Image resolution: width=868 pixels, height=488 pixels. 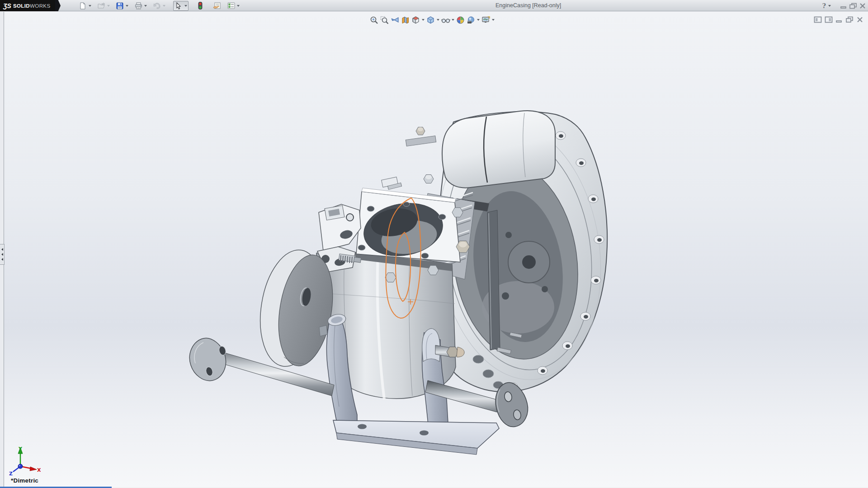 What do you see at coordinates (200, 6) in the screenshot?
I see `rebuild-button` at bounding box center [200, 6].